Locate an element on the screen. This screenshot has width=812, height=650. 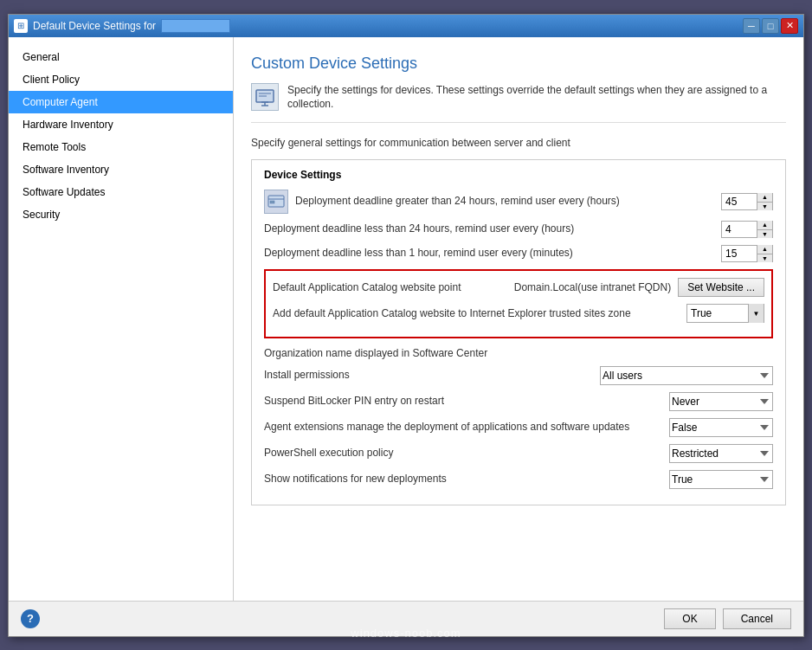
close-button: ✕ is located at coordinates (789, 26).